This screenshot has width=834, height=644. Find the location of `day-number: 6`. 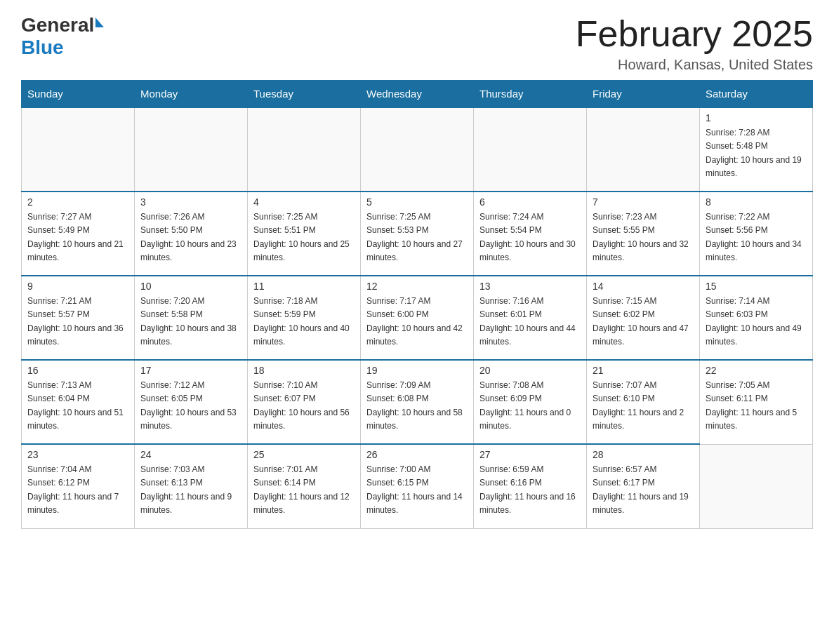

day-number: 6 is located at coordinates (530, 202).